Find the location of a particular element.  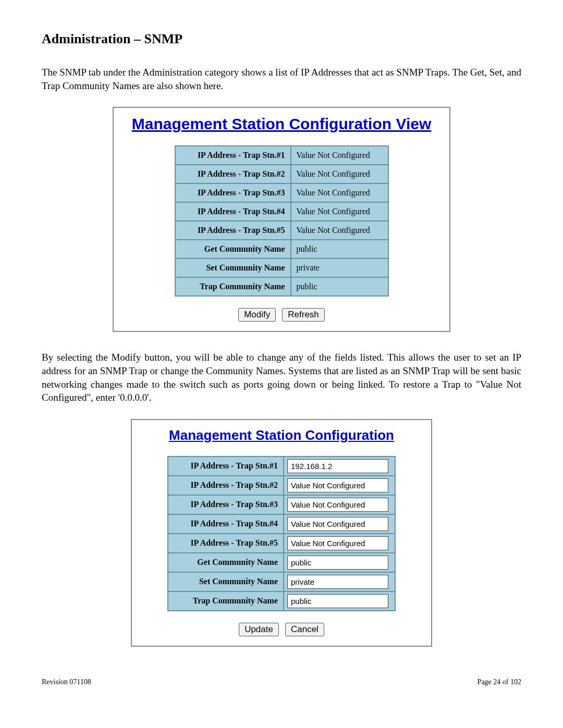

modify-button: Modify is located at coordinates (257, 315).